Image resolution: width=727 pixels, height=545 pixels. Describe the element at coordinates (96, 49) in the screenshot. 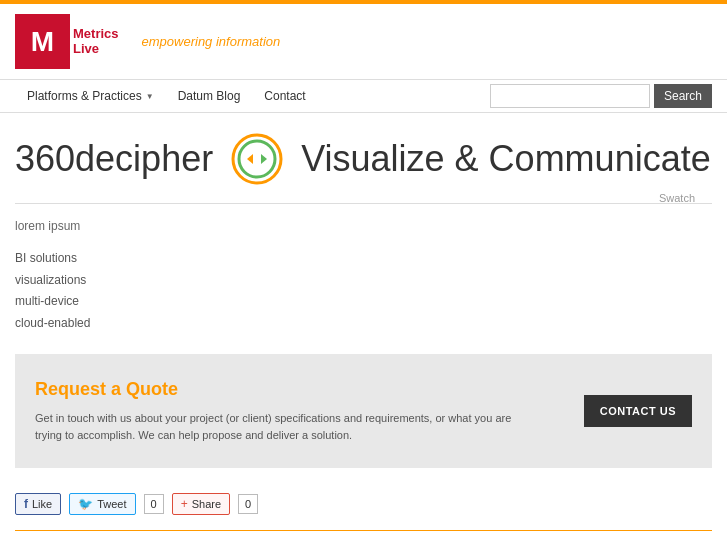

I see `logo-live: Live` at that location.